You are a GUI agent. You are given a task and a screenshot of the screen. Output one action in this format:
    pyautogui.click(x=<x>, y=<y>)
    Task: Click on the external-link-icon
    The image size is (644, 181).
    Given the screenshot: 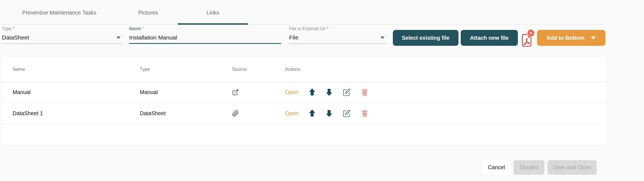 What is the action you would take?
    pyautogui.click(x=235, y=92)
    